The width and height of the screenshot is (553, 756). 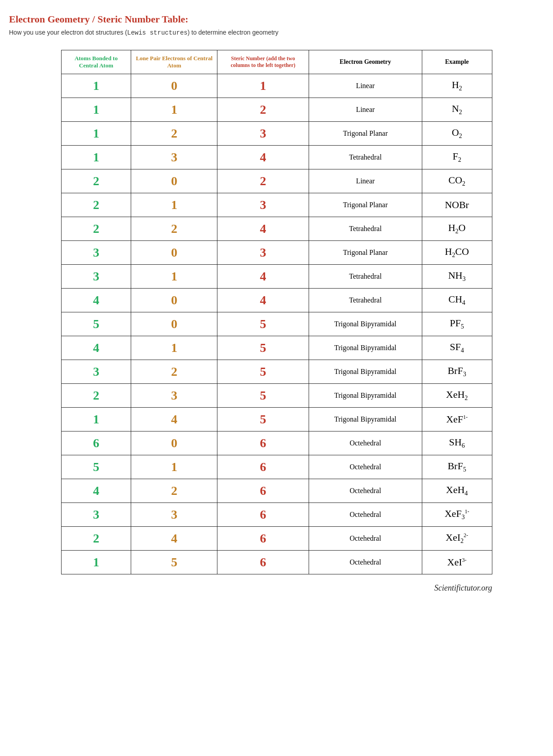 What do you see at coordinates (277, 110) in the screenshot?
I see `table-row: 112LinearN2` at bounding box center [277, 110].